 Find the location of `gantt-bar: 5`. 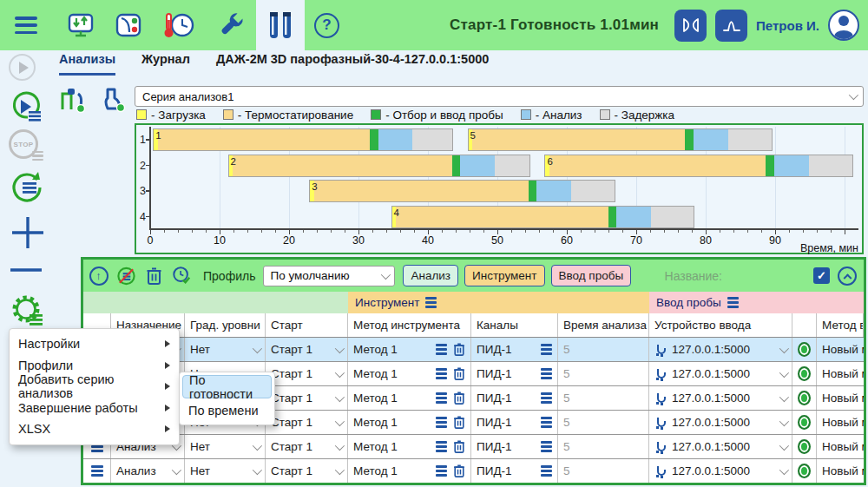

gantt-bar: 5 is located at coordinates (620, 140).